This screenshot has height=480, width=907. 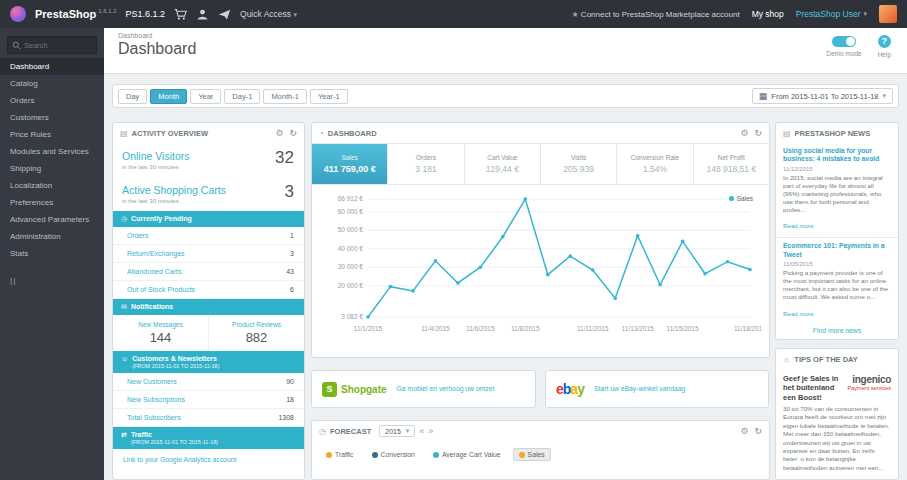 I want to click on user-menu: PrestaShop User ▾, so click(x=832, y=14).